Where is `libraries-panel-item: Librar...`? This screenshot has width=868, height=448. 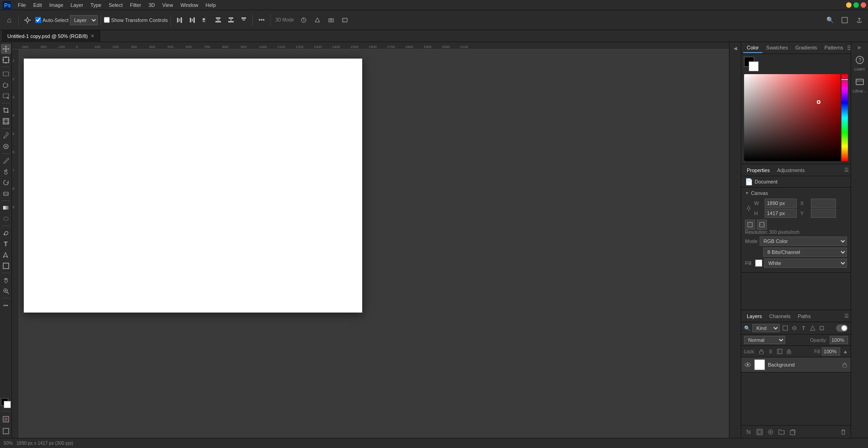 libraries-panel-item: Librar... is located at coordinates (860, 86).